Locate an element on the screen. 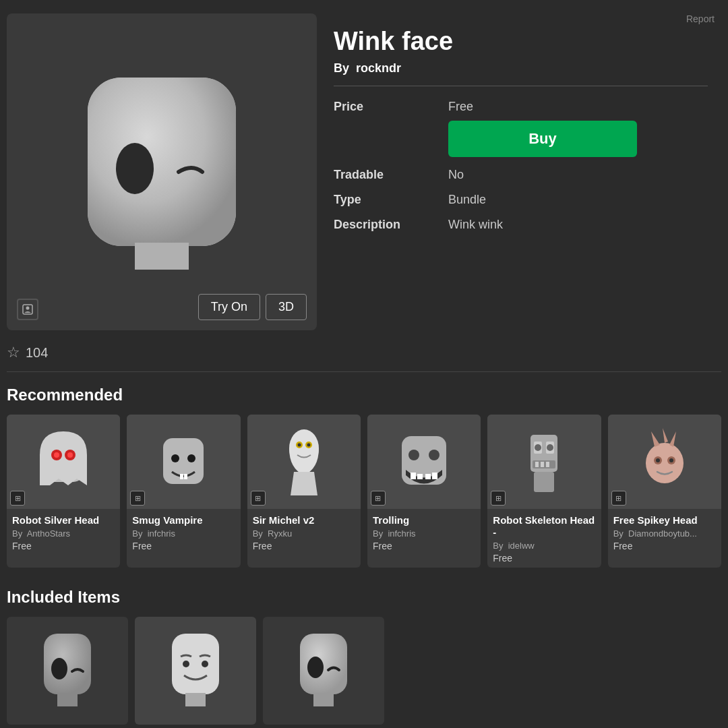  tradable-label: Tradable is located at coordinates (388, 175).